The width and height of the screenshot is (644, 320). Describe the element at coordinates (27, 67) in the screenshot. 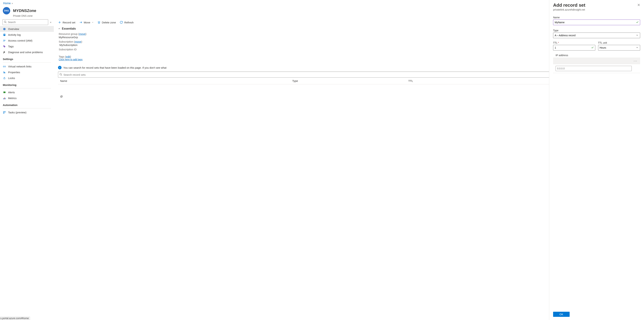

I see `nav-virtual-network-links: Virtual network links` at that location.